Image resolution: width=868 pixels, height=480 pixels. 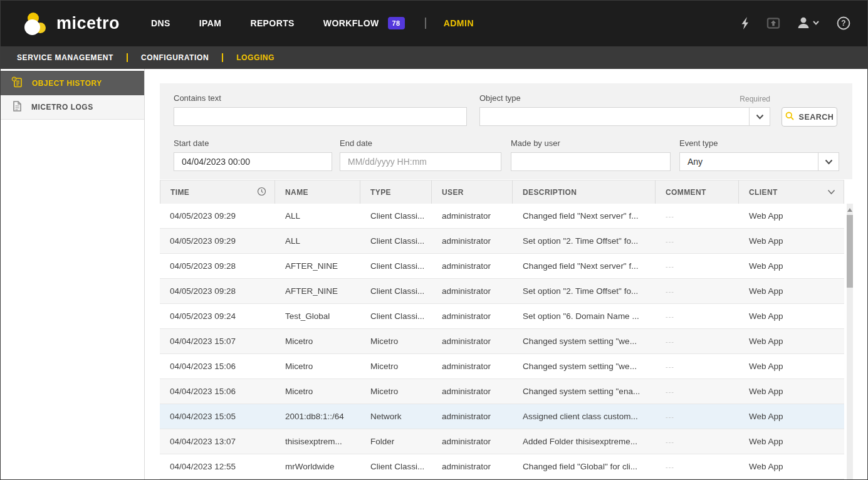 What do you see at coordinates (808, 23) in the screenshot?
I see `user-menu-icon` at bounding box center [808, 23].